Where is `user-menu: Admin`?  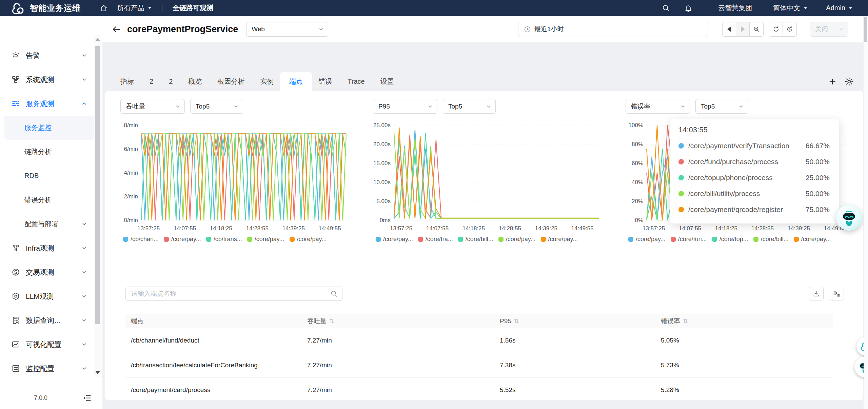 user-menu: Admin is located at coordinates (840, 8).